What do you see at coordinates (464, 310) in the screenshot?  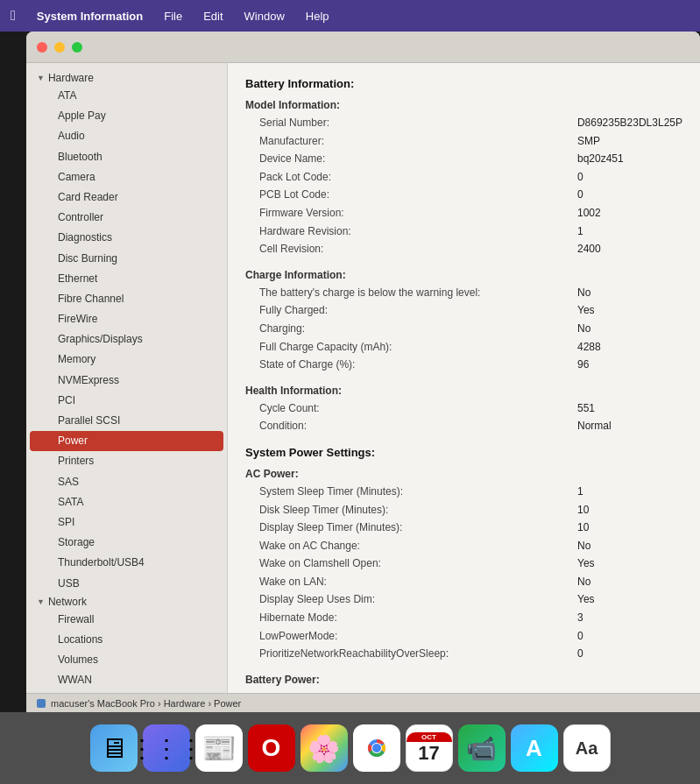 I see `fully-charged-row: Fully Charged: Yes` at bounding box center [464, 310].